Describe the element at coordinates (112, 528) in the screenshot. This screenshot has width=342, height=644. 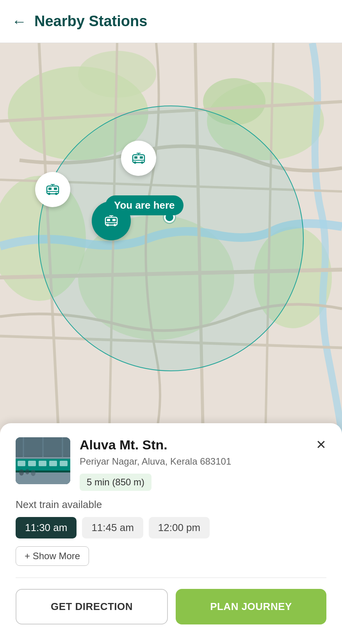
I see `time-slot-2: 11:45 am` at that location.